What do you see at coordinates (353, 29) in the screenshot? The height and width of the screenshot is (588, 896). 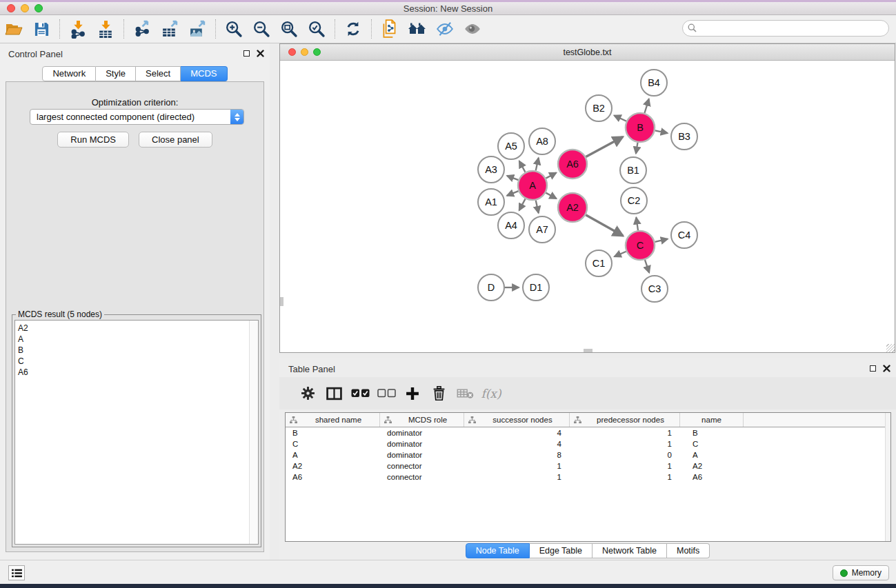 I see `refresh-button` at bounding box center [353, 29].